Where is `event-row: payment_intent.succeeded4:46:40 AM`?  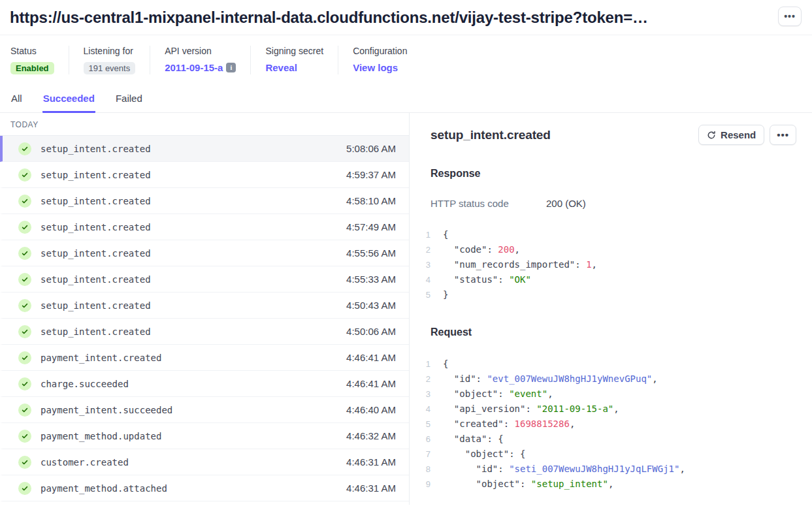 event-row: payment_intent.succeeded4:46:40 AM is located at coordinates (204, 410).